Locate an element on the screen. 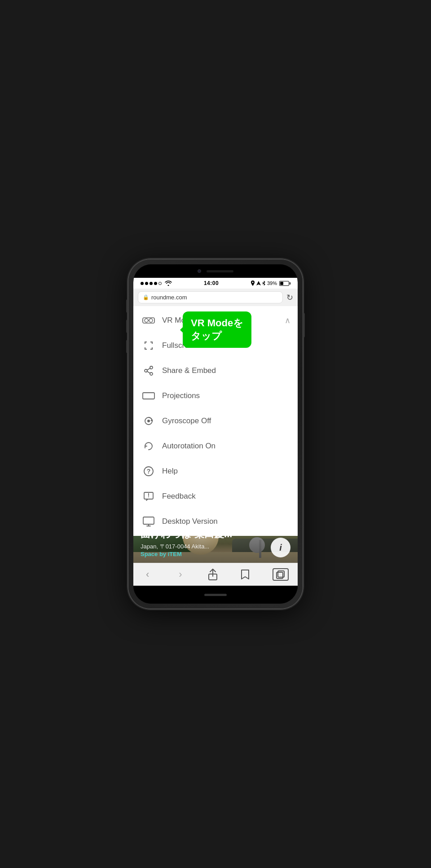  menu-item-autorotation: Autorotation On is located at coordinates (216, 446).